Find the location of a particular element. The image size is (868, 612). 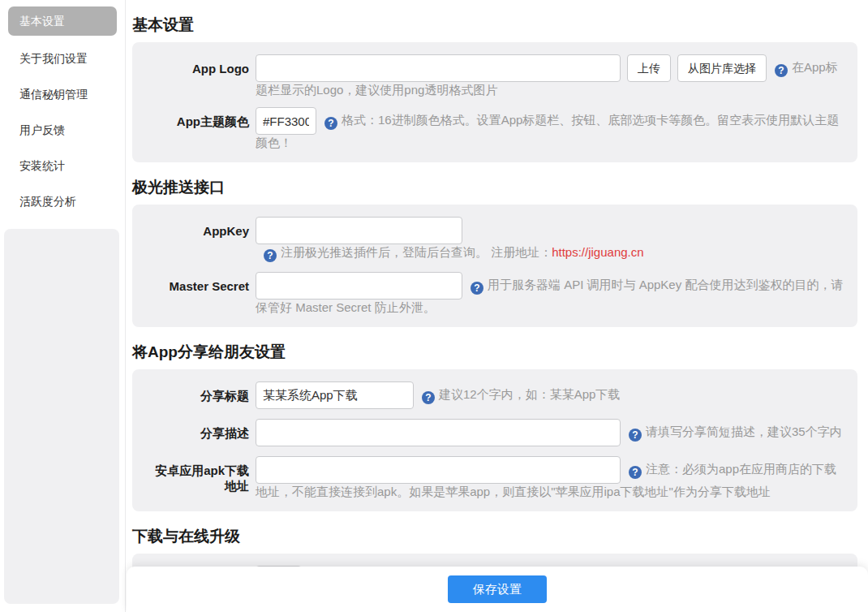

form-row-apk-url: 安卓应用apk下载地址?注意：必须为app在应用商店的下载地址，不能直接连接到a… is located at coordinates (495, 477).